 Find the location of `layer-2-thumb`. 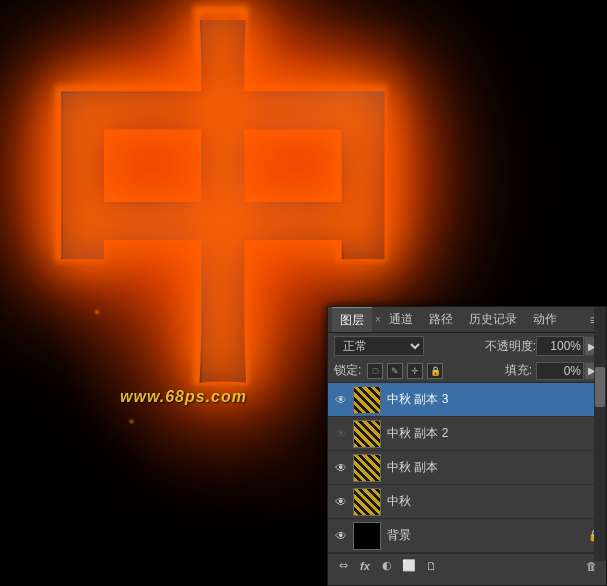

layer-2-thumb is located at coordinates (367, 468).